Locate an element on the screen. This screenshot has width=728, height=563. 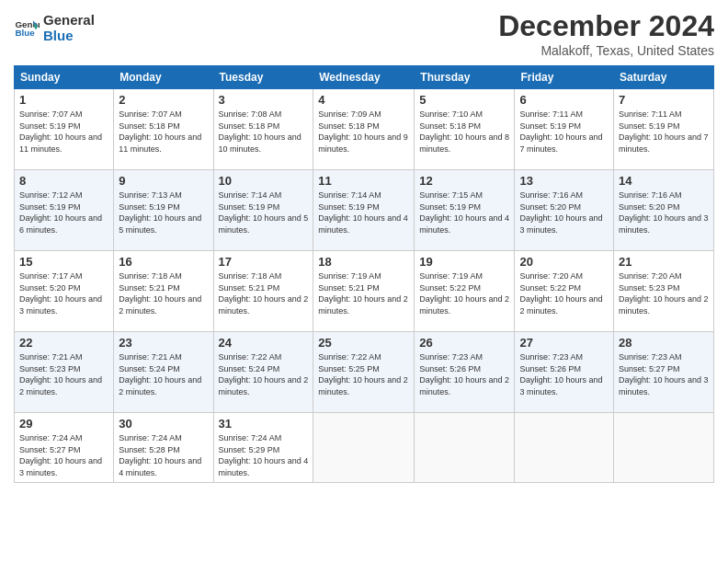
calendar-cell: 10 Sunrise: 7:14 AM Sunset: 5:19 PM Dayl… is located at coordinates (263, 211).